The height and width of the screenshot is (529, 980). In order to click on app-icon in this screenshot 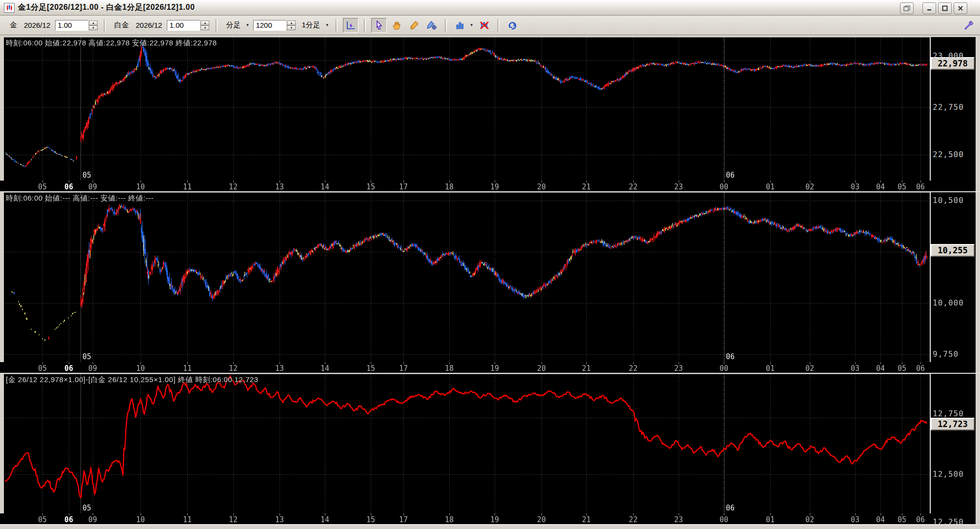, I will do `click(9, 8)`.